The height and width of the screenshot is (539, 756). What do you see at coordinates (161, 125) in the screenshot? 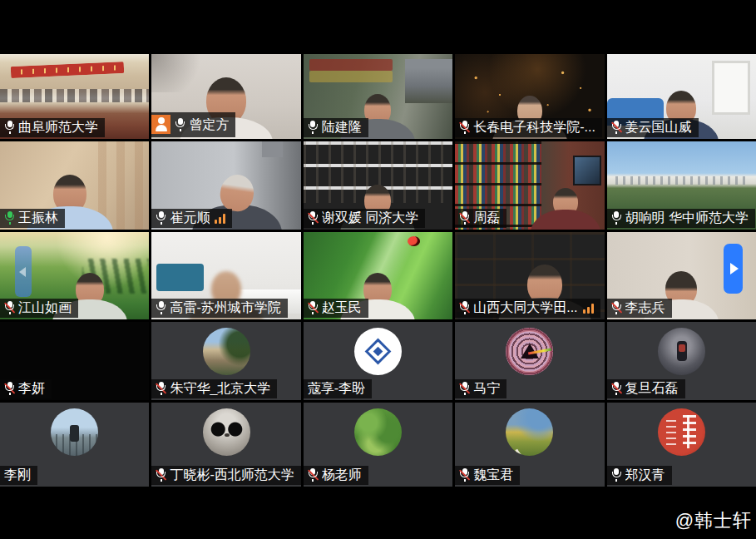
I see `host-badge-icon` at bounding box center [161, 125].